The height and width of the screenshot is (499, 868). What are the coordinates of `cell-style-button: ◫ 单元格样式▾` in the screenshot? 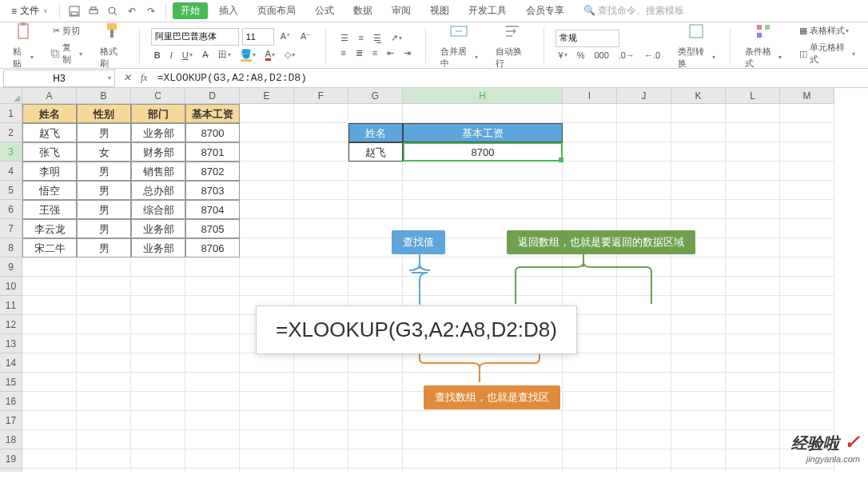 It's located at (827, 54).